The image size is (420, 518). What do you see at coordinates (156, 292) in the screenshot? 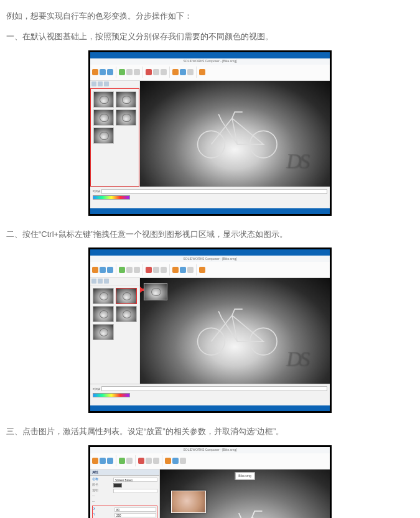
I see `dragged-thumbnail` at bounding box center [156, 292].